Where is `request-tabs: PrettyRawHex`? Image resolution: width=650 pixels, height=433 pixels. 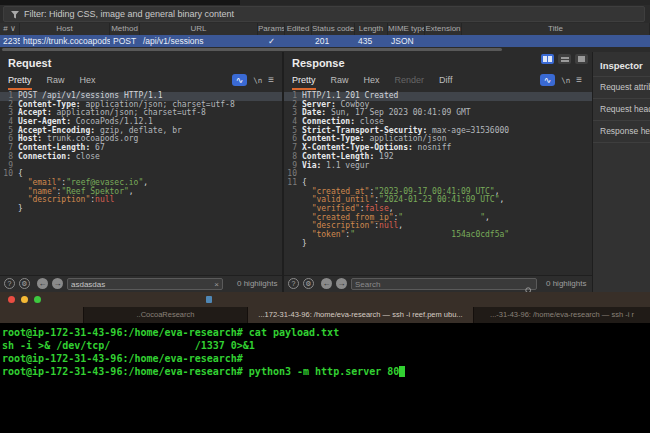 request-tabs: PrettyRawHex is located at coordinates (52, 82).